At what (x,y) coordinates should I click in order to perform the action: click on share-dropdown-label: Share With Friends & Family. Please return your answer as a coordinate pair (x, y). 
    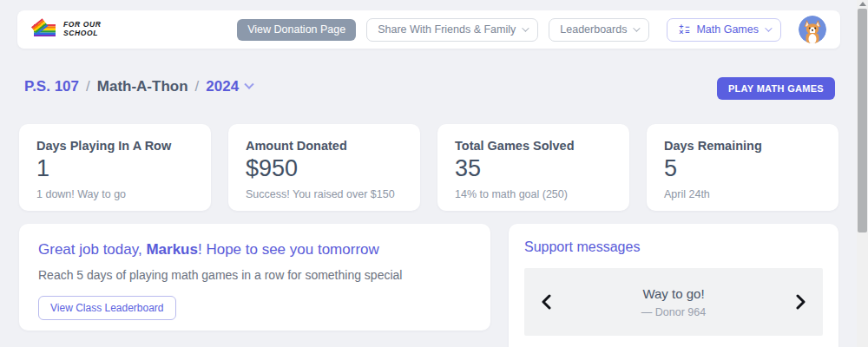
    Looking at the image, I should click on (446, 29).